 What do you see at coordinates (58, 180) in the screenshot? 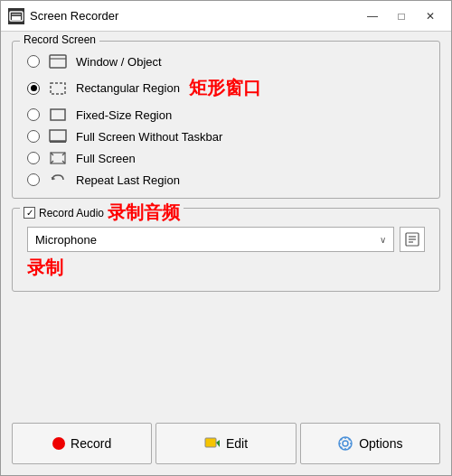
I see `repeat-icon` at bounding box center [58, 180].